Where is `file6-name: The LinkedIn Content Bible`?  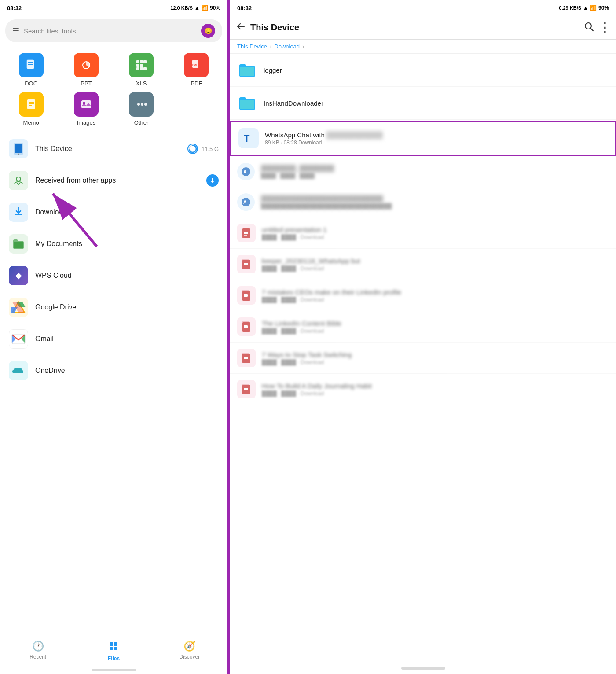
file6-name: The LinkedIn Content Bible is located at coordinates (436, 323).